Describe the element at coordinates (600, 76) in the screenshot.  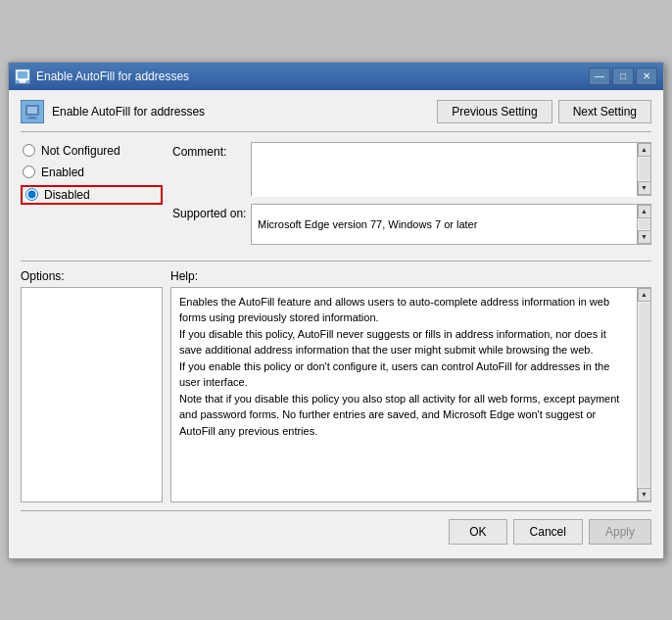
I see `minimize-button: —` at that location.